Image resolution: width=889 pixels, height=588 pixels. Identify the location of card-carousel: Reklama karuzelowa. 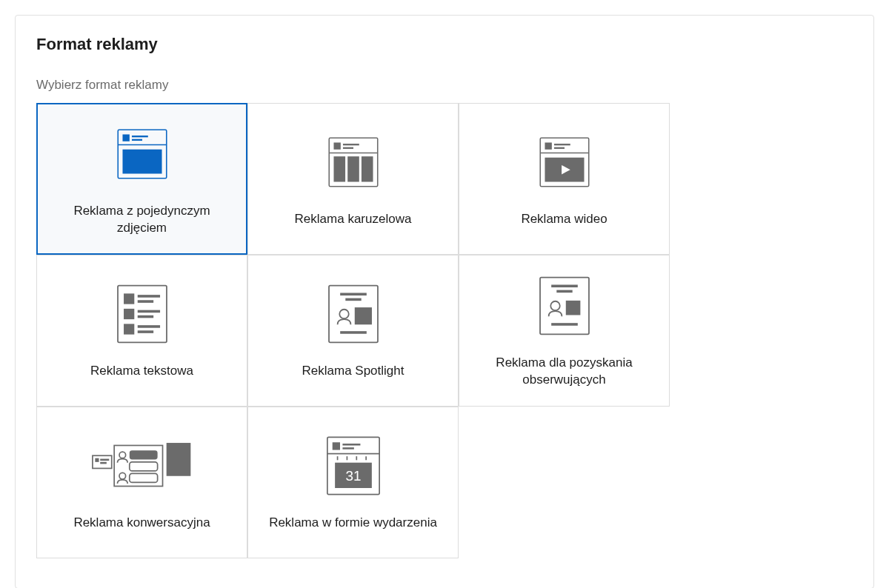
(353, 179).